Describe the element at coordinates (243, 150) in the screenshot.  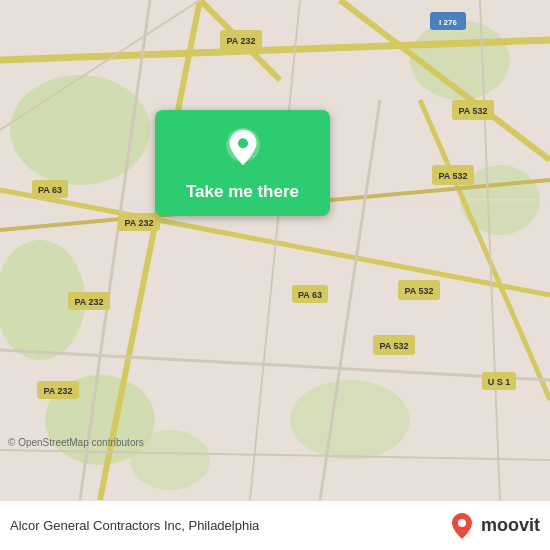
I see `location-pin-icon` at that location.